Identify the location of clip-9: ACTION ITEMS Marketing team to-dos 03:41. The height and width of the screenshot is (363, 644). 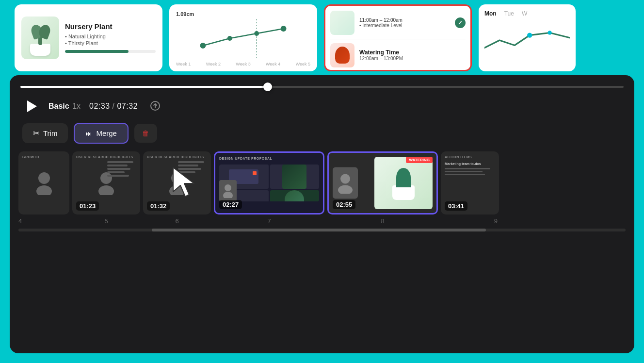
(470, 183).